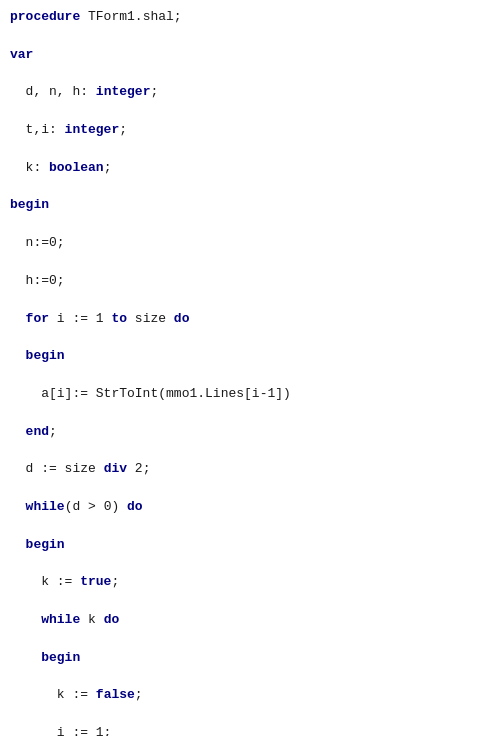 This screenshot has height=736, width=500. What do you see at coordinates (250, 320) in the screenshot?
I see `code-line: for i := 1 to size do` at bounding box center [250, 320].